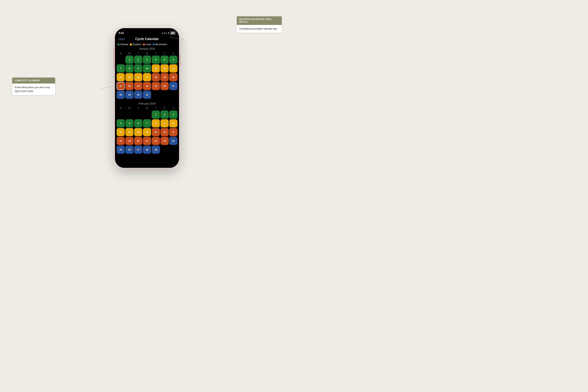 Image resolution: width=588 pixels, height=392 pixels. What do you see at coordinates (168, 33) in the screenshot?
I see `status-icons: ▲▲▲ ⌾ ▮▮▮` at bounding box center [168, 33].